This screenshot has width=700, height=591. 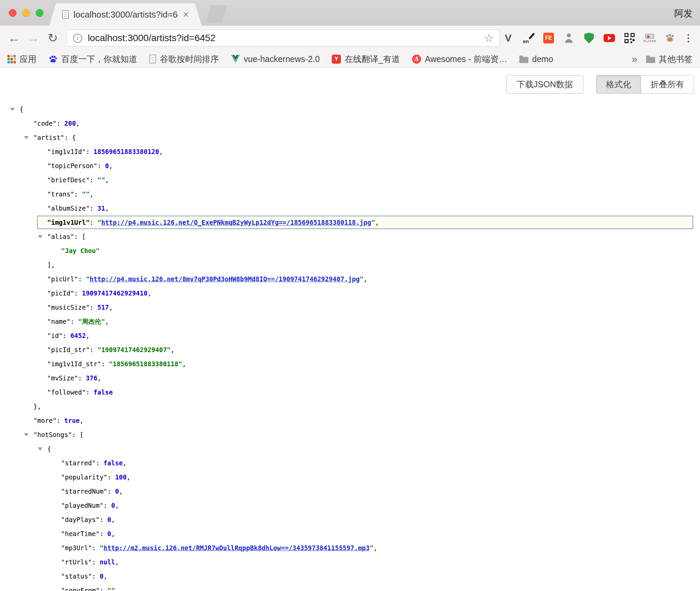 What do you see at coordinates (683, 13) in the screenshot?
I see `profile-name: 阿发` at bounding box center [683, 13].